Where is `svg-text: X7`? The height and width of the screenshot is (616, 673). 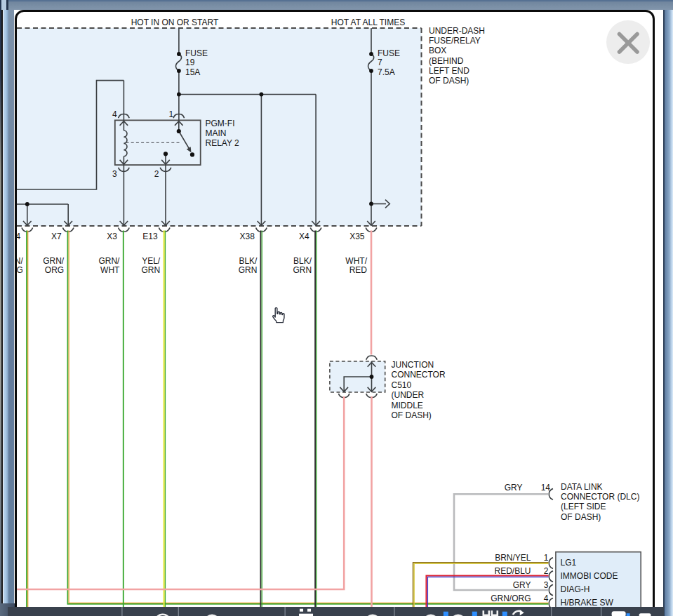
svg-text: X7 is located at coordinates (56, 236).